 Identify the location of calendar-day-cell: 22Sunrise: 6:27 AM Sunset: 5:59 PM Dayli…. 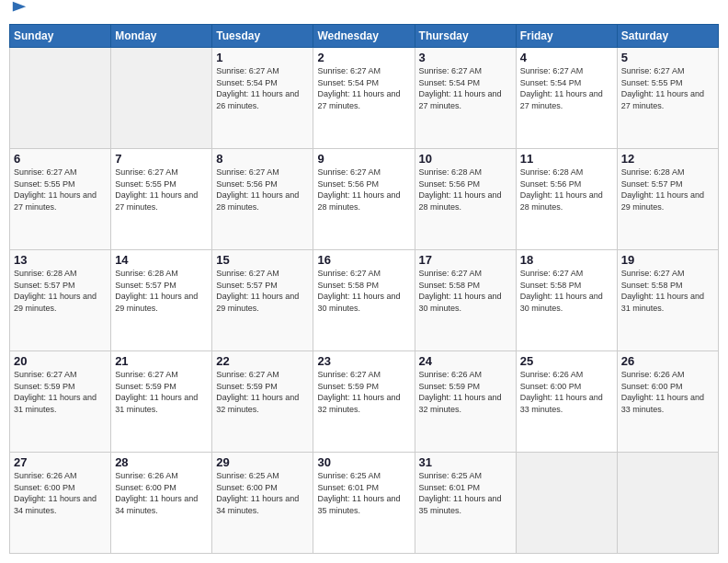
(263, 402).